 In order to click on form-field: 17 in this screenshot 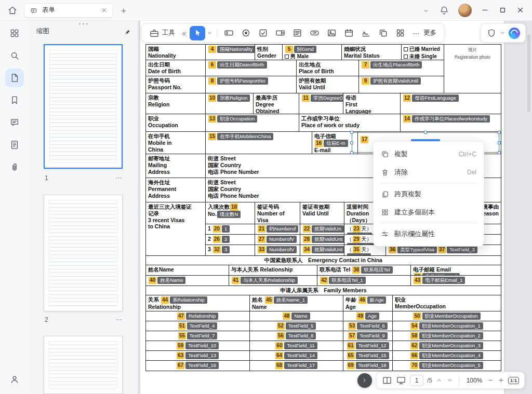, I will do `click(365, 139)`.